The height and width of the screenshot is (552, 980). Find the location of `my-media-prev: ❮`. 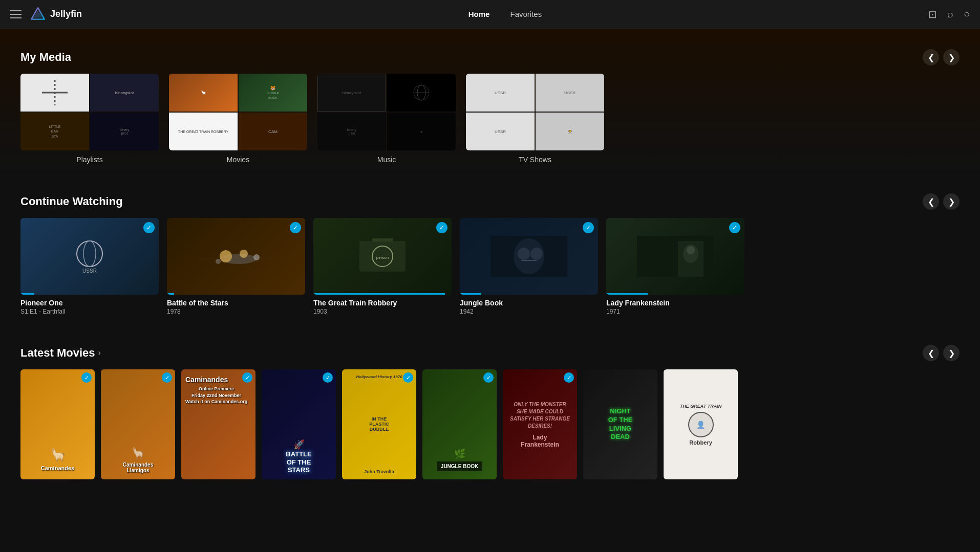

my-media-prev: ❮ is located at coordinates (931, 57).